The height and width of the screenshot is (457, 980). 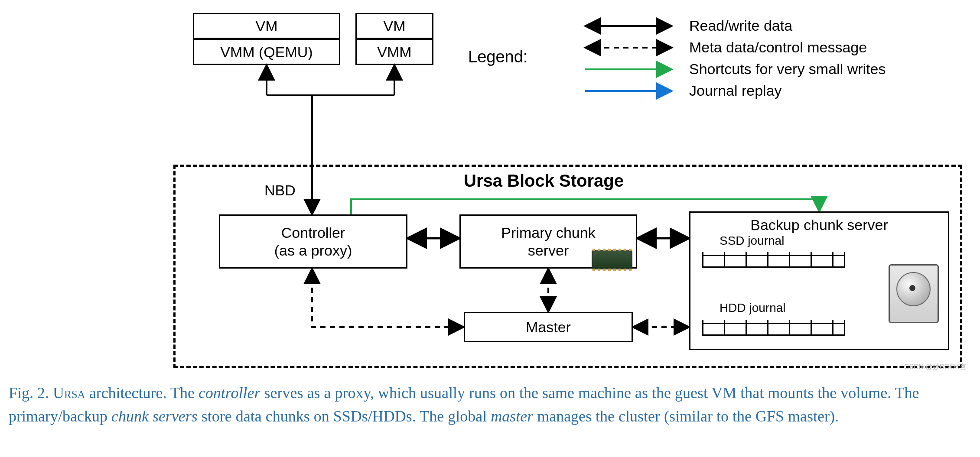 I want to click on vm1-top-box: VM, so click(x=267, y=26).